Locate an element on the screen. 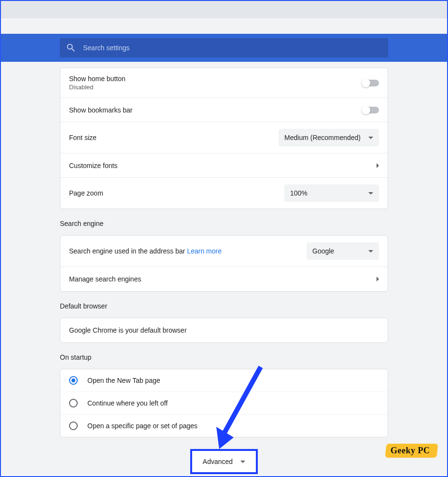 This screenshot has width=448, height=477. on-startup-title: On startup is located at coordinates (224, 356).